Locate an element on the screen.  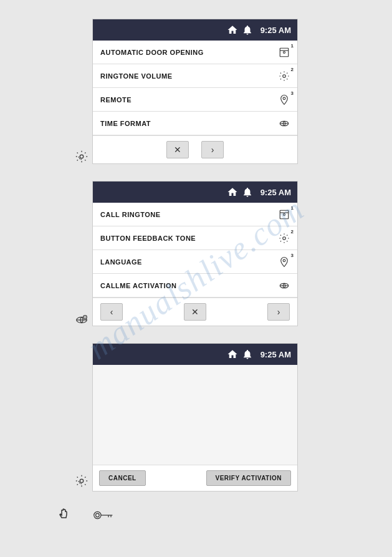
panel-2-prev-btn: ‹ is located at coordinates (112, 312).